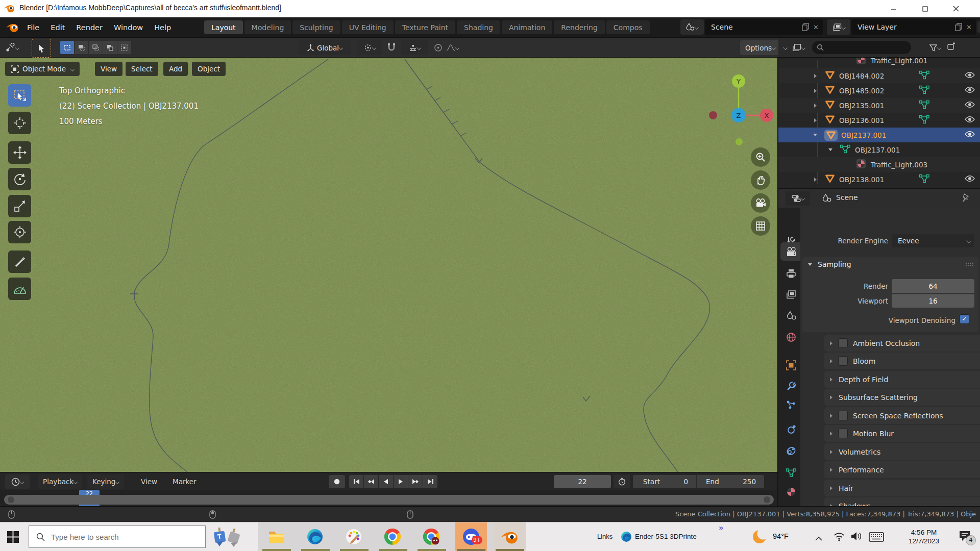  What do you see at coordinates (979, 27) in the screenshot?
I see `workspace-add-icon` at bounding box center [979, 27].